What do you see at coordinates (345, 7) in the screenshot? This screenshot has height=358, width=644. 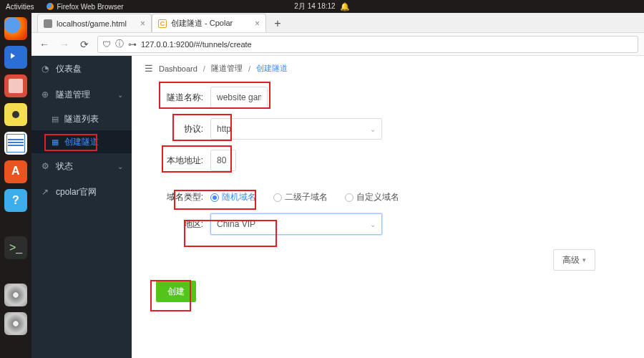 I see `notification-bell-icon: 🔔` at bounding box center [345, 7].